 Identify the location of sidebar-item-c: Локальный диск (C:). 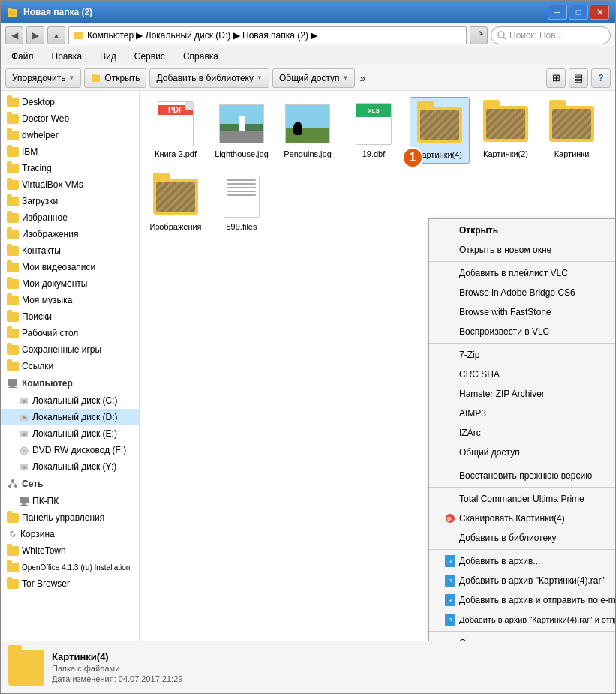
(70, 401).